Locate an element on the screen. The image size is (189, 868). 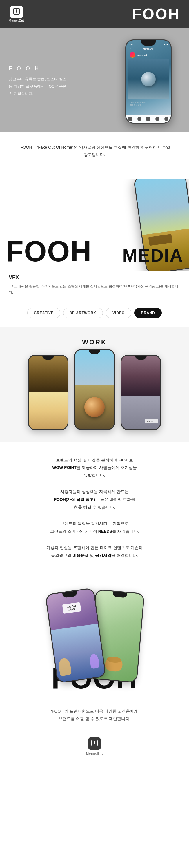
phone-username: meme_ent is located at coordinates (142, 55).